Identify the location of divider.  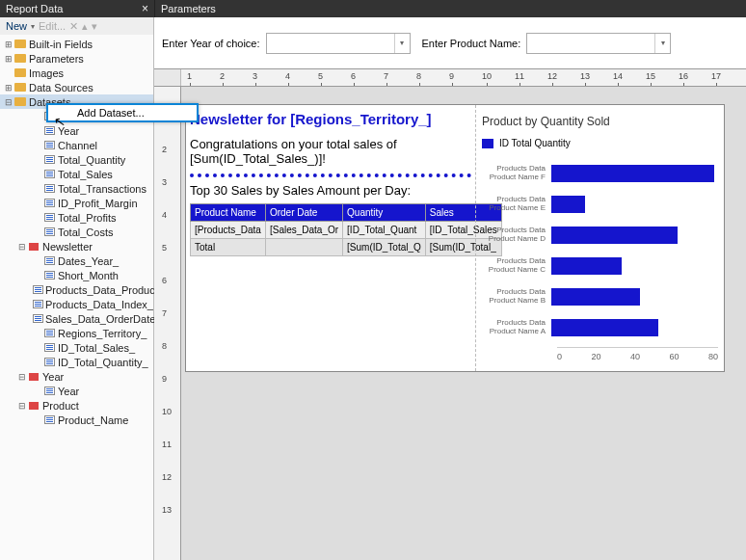
(331, 175).